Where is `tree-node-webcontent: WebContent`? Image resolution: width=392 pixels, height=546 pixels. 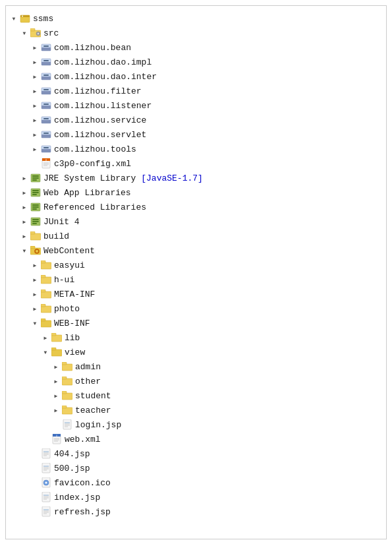
tree-node-webcontent: WebContent is located at coordinates (196, 251).